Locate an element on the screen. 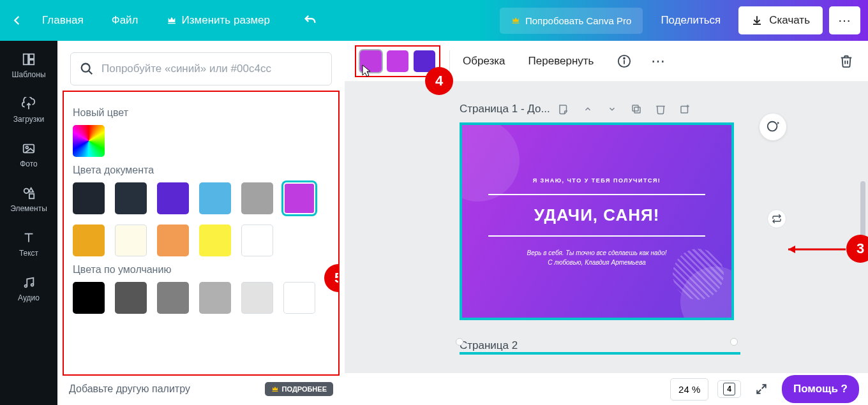  topbar-left: Главная Файл Изменить размер is located at coordinates (163, 20).